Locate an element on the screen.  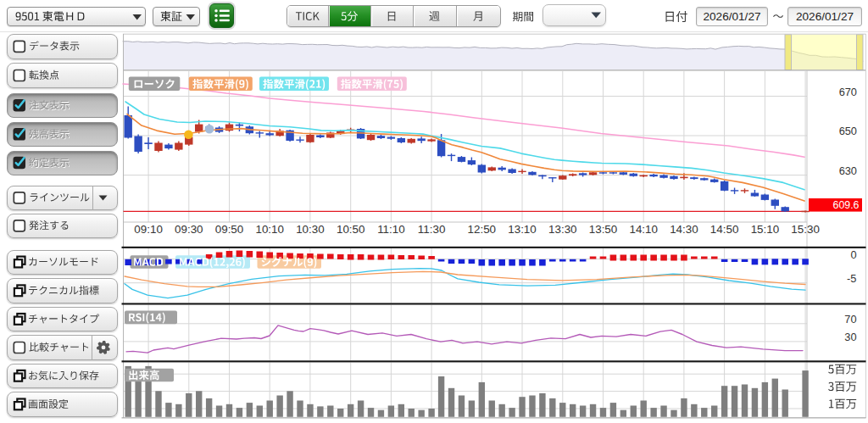
svg-text: 14:30 is located at coordinates (684, 229).